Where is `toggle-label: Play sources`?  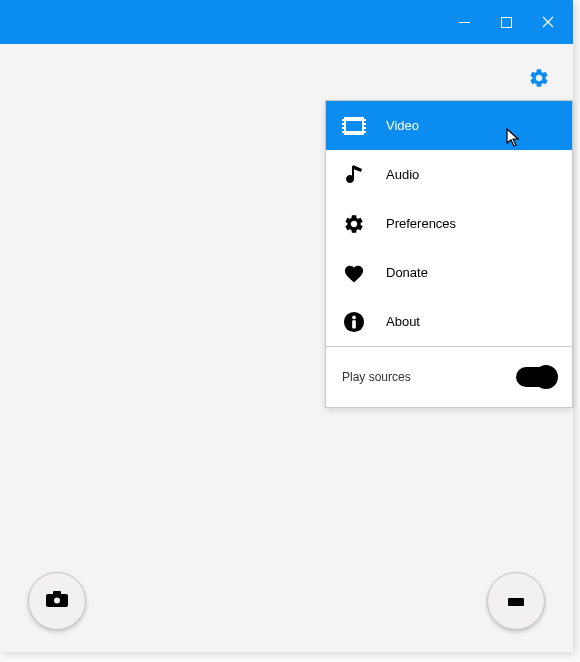 toggle-label: Play sources is located at coordinates (376, 377).